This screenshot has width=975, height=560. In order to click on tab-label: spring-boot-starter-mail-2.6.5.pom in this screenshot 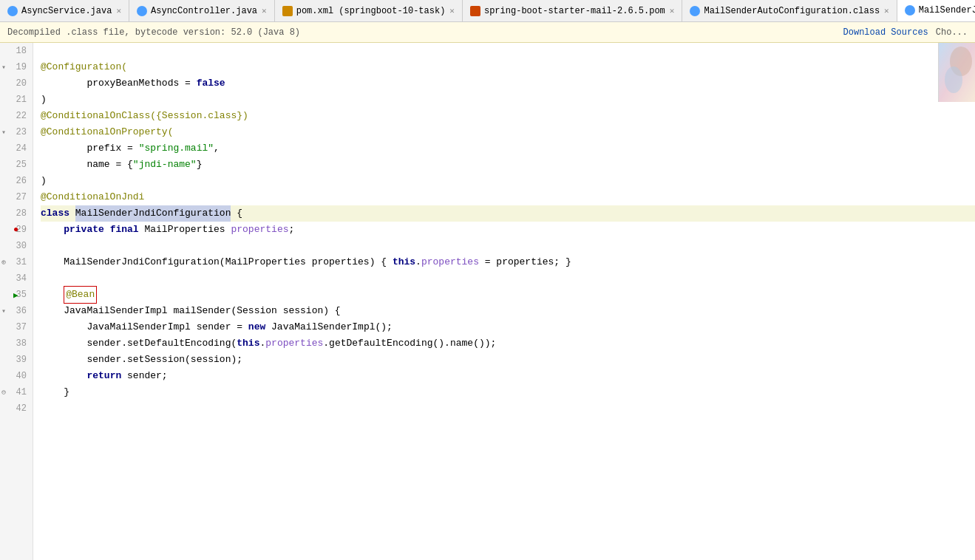, I will do `click(575, 11)`.